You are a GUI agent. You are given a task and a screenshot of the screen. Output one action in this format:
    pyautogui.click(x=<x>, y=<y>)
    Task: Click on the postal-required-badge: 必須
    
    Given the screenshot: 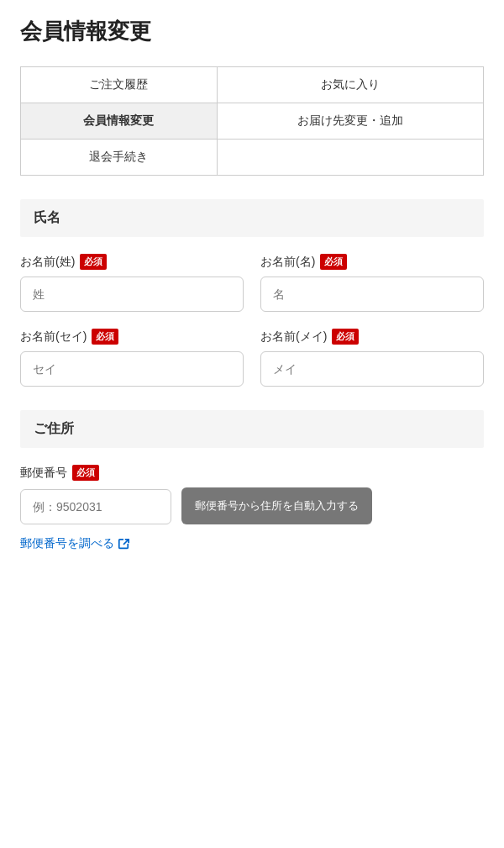 What is the action you would take?
    pyautogui.click(x=86, y=472)
    